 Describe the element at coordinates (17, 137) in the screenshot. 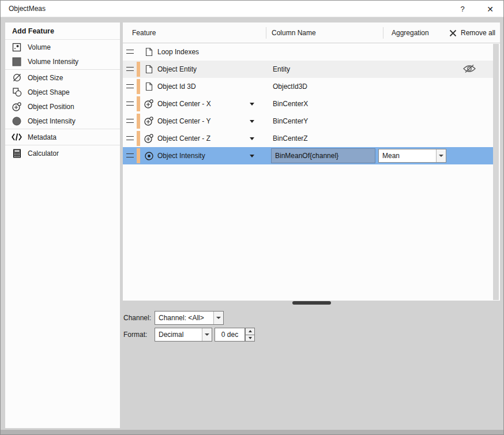

I see `metadata-icon` at that location.